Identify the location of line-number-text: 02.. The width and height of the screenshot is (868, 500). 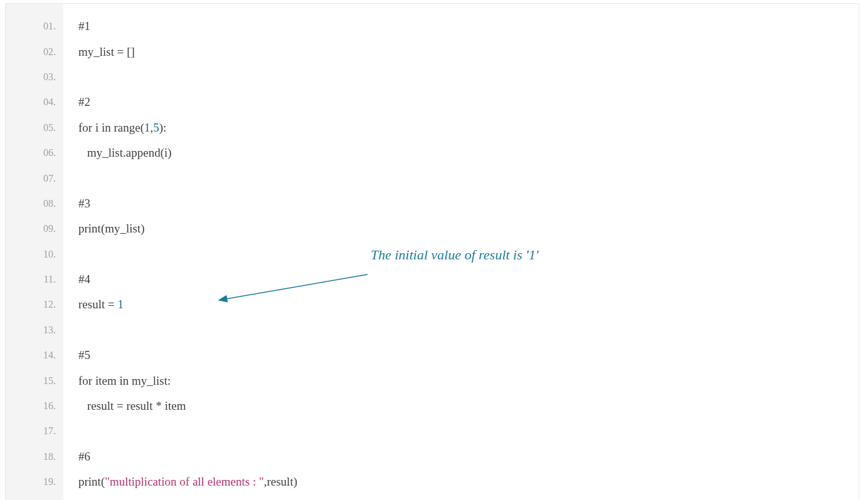
(50, 52).